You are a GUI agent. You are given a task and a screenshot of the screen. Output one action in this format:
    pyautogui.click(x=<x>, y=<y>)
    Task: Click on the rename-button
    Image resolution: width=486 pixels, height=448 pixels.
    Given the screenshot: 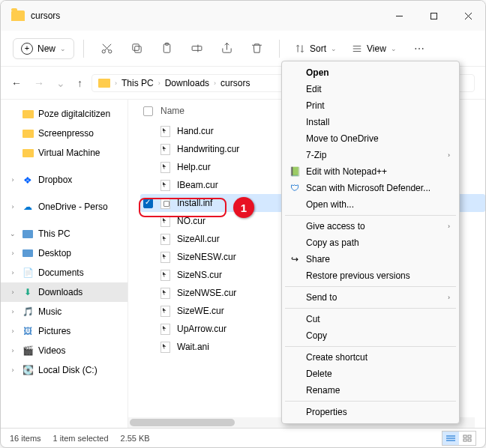 What is the action you would take?
    pyautogui.click(x=196, y=49)
    